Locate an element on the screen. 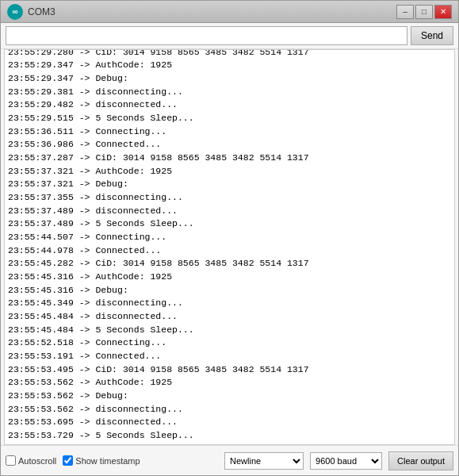 This screenshot has width=459, height=476. autoscroll-label: Autoscroll is located at coordinates (31, 460).